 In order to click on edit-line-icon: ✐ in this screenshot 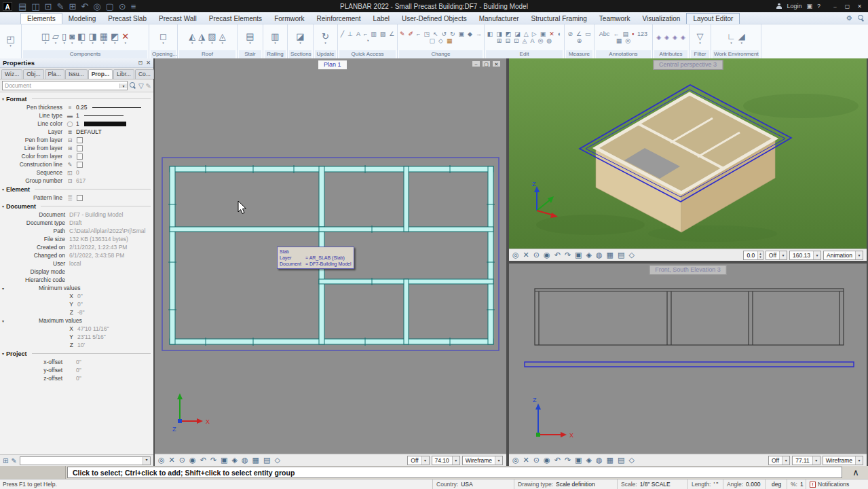, I will do `click(411, 34)`.